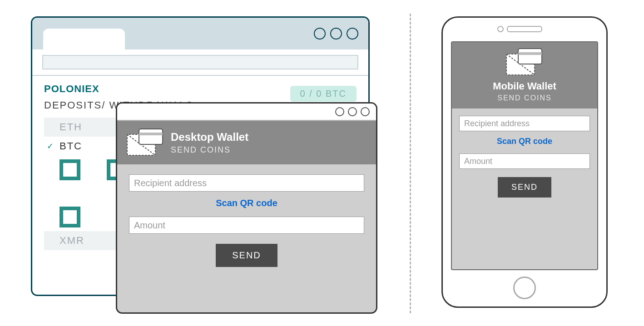  Describe the element at coordinates (411, 163) in the screenshot. I see `vertical-divider` at that location.